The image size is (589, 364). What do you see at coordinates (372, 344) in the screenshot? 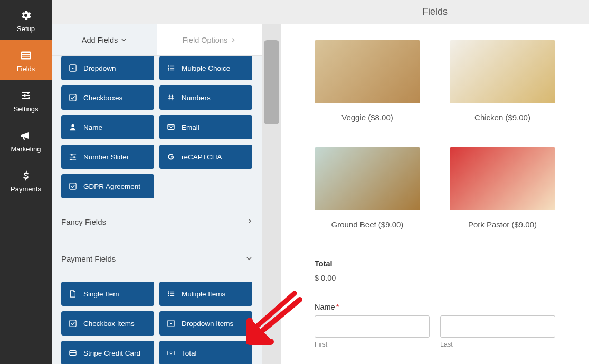
I see `first-name-sublabel: First` at bounding box center [372, 344].